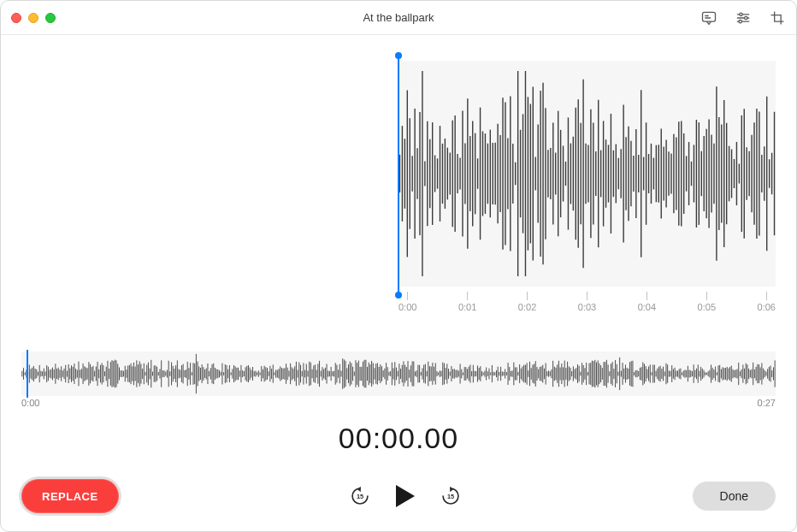 The height and width of the screenshot is (532, 797). What do you see at coordinates (527, 304) in the screenshot?
I see `time-tick: 0:02` at bounding box center [527, 304].